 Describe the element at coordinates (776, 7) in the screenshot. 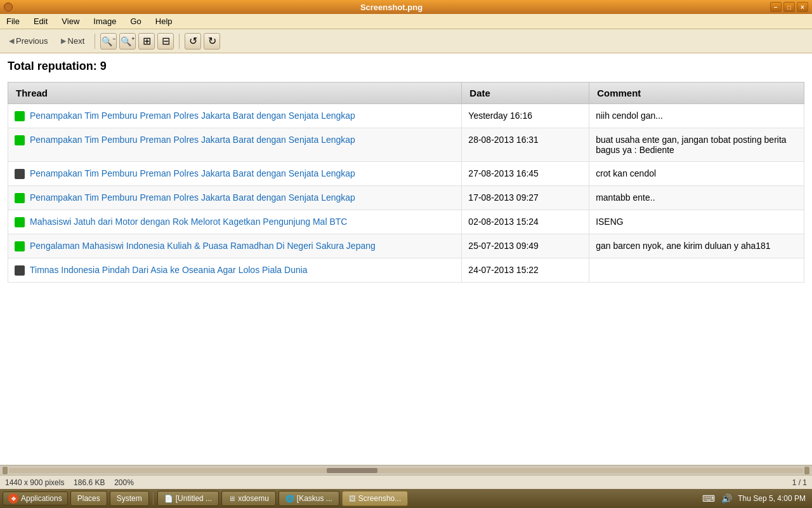

I see `minimize-button: −` at that location.